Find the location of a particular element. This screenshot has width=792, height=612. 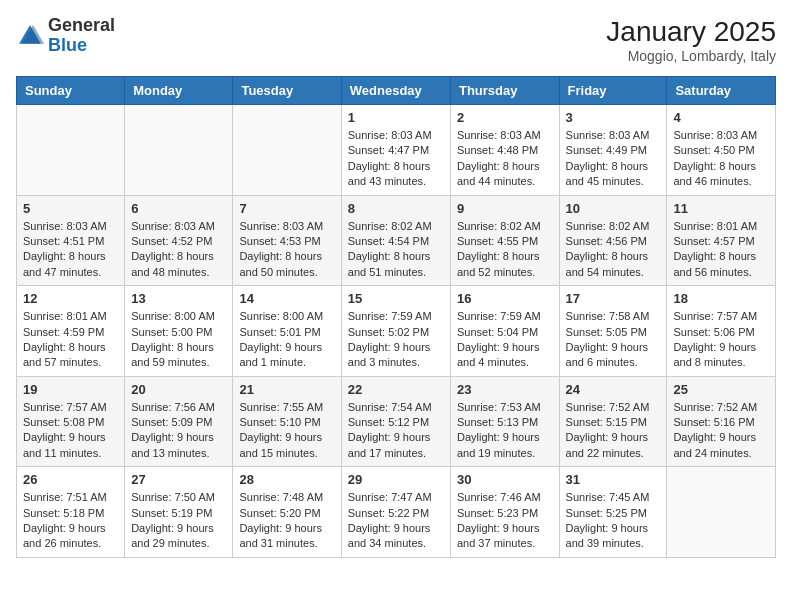

day-info: Sunrise: 8:03 AM Sunset: 4:51 PM Dayligh… is located at coordinates (70, 250).